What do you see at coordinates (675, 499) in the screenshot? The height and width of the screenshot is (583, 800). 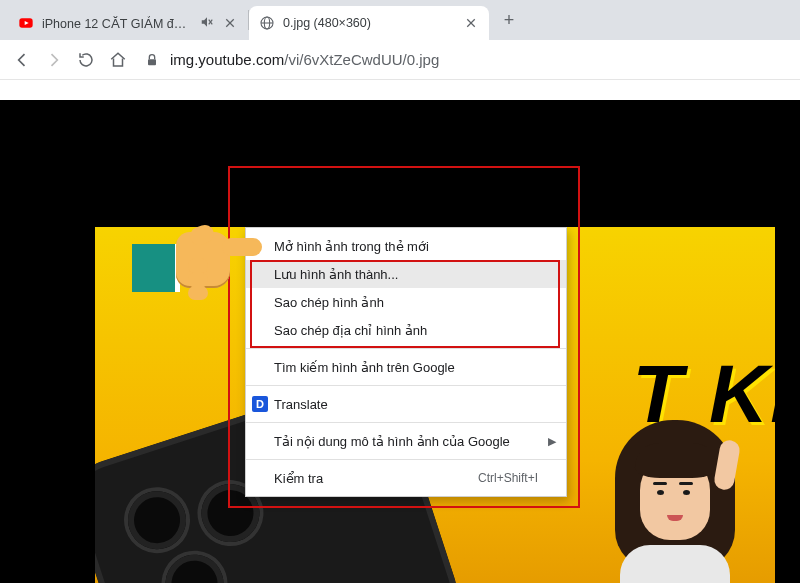 I see `person-graphic` at bounding box center [675, 499].